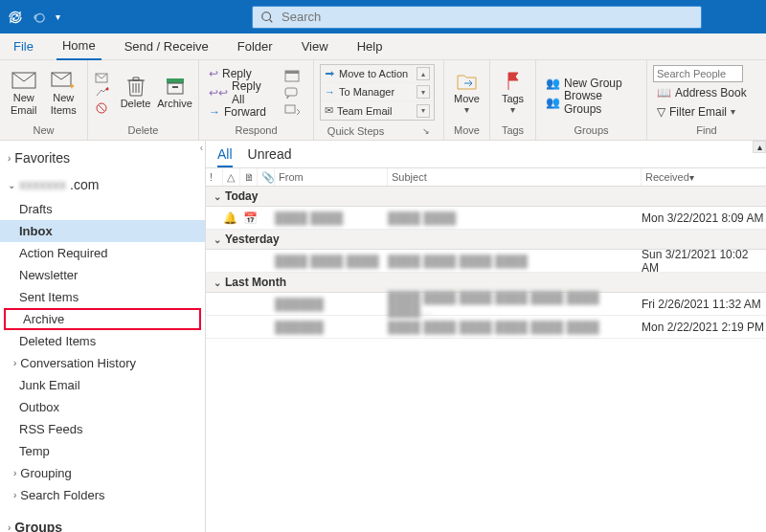 The image size is (766, 532). Describe the element at coordinates (102, 473) in the screenshot. I see `folder-grouping: ›Grouping` at that location.